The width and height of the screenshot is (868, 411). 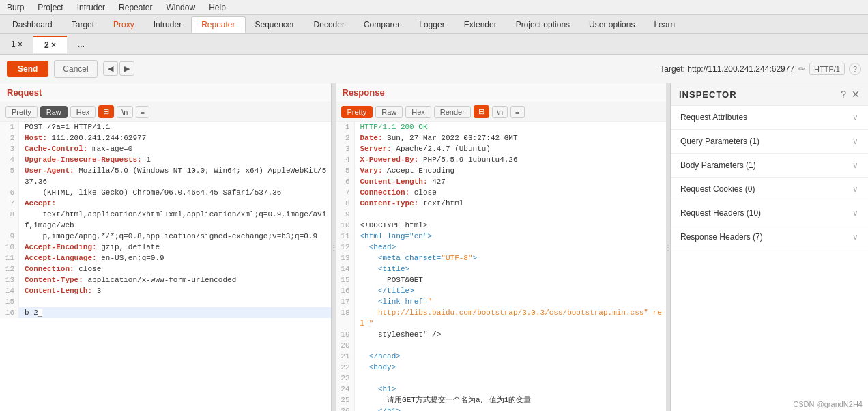 What do you see at coordinates (501, 291) in the screenshot?
I see `table-row: 16 </title>` at bounding box center [501, 291].